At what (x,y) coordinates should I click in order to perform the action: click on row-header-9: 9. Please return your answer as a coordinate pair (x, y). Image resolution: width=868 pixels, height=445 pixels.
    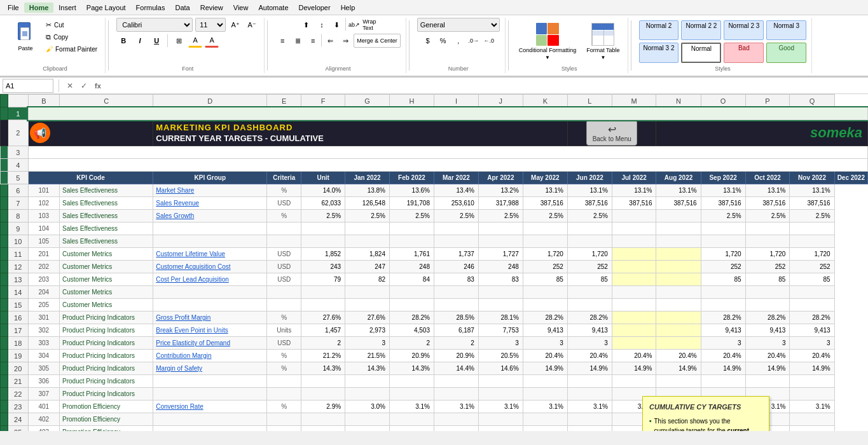
    Looking at the image, I should click on (18, 229).